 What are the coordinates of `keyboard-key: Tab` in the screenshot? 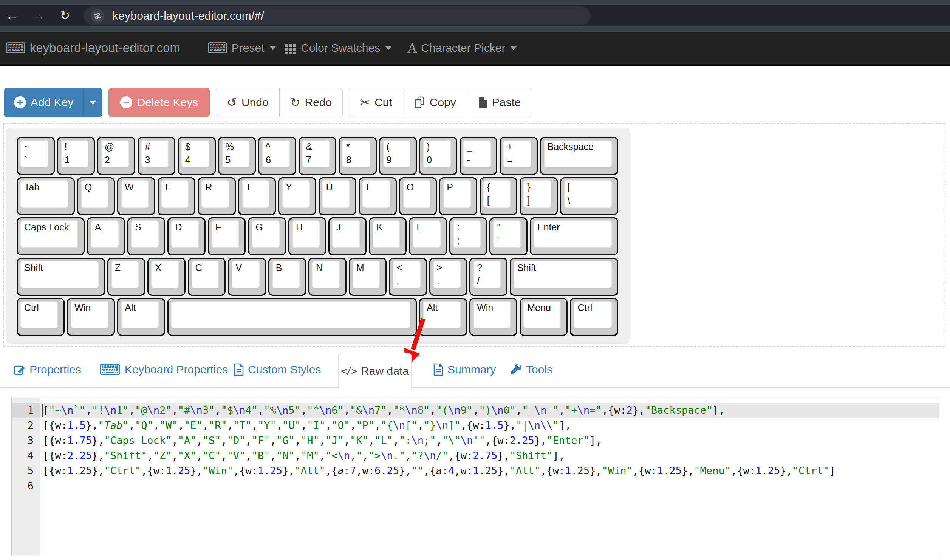 It's located at (46, 196).